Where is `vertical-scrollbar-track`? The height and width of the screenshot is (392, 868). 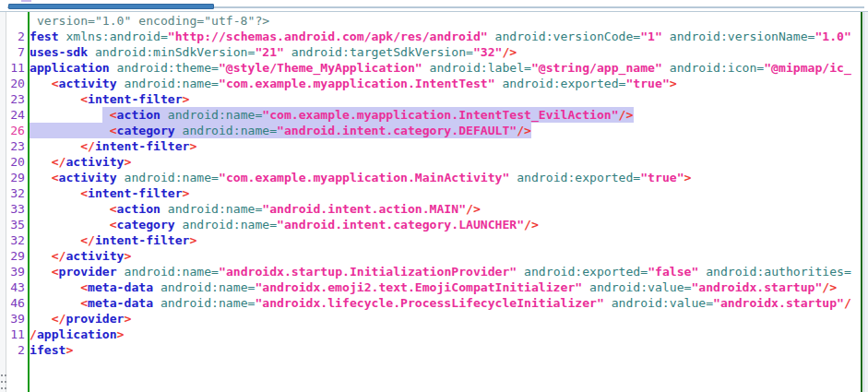 vertical-scrollbar-track is located at coordinates (865, 202).